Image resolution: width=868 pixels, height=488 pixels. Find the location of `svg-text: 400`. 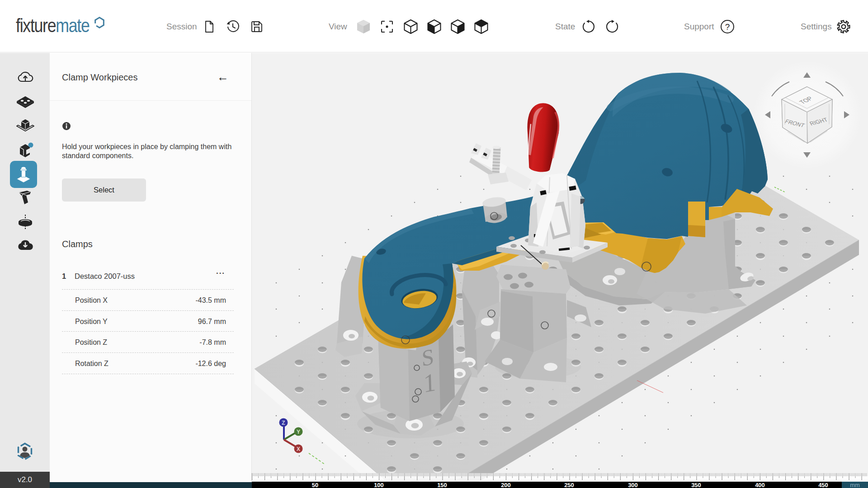

svg-text: 400 is located at coordinates (760, 485).